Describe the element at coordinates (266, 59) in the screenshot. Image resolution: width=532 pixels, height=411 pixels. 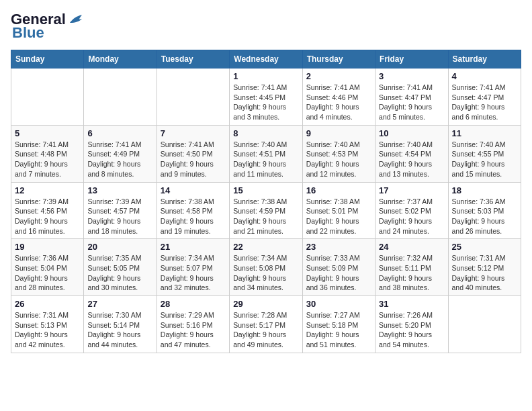
I see `days-header-row: SundayMondayTuesdayWednesdayThursdayFrid…` at that location.